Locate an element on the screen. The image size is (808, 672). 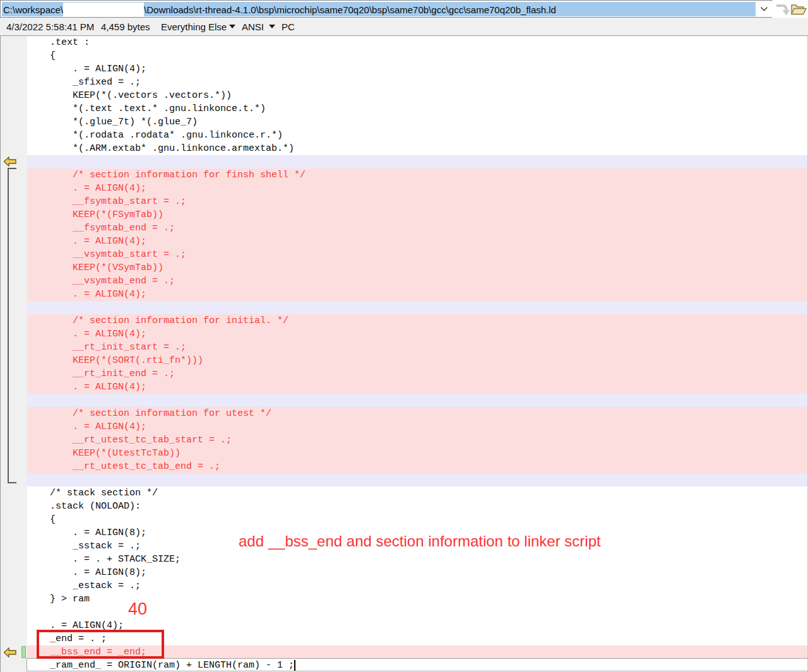
code-line: __rt_utest_tc_tab_start = .; is located at coordinates (417, 440).